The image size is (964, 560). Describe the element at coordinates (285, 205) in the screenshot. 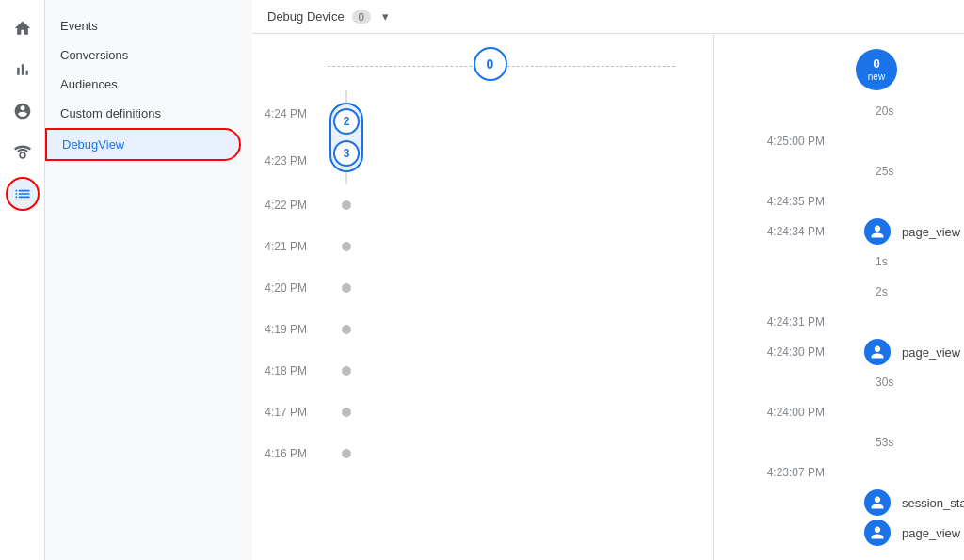

I see `time-label: 4:22 PM` at that location.